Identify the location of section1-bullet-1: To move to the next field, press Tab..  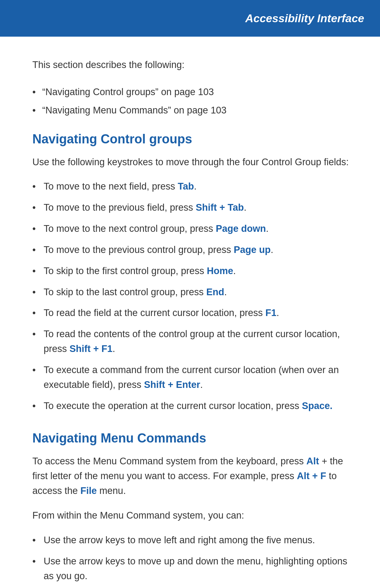
(192, 187).